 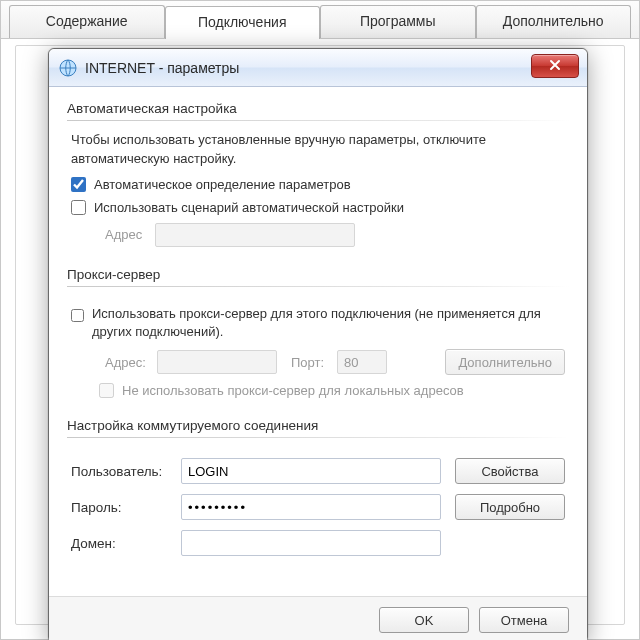 I want to click on checkbox-auto-detect, so click(x=78, y=184).